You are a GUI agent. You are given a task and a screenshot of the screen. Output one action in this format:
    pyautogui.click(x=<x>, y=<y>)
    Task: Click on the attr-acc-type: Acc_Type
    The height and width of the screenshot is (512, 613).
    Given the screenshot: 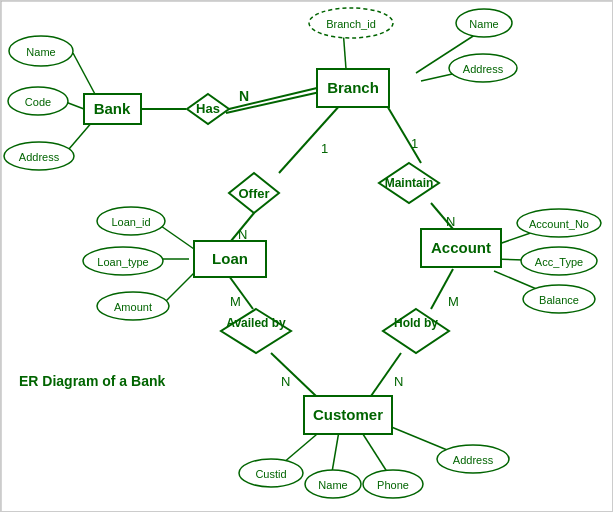 What is the action you would take?
    pyautogui.click(x=559, y=262)
    